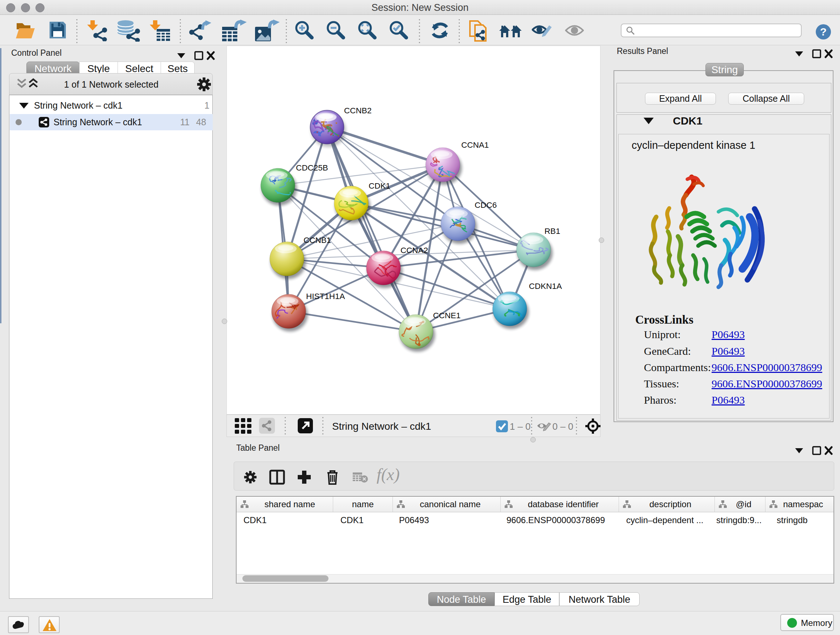 This screenshot has width=840, height=635. What do you see at coordinates (380, 186) in the screenshot?
I see `svg-text: CDK1` at bounding box center [380, 186].